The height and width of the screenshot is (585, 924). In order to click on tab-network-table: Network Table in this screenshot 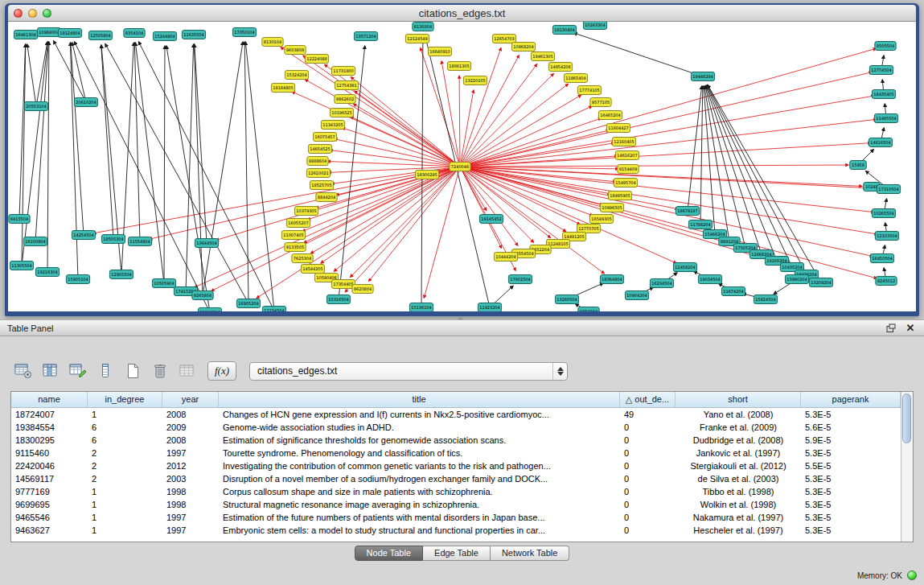, I will do `click(531, 554)`.